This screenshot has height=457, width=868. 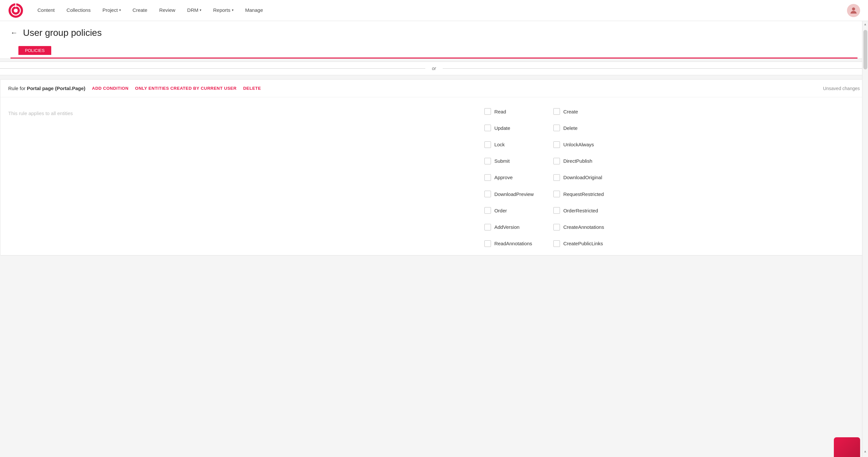 I want to click on permission-item-direct_publish: DirectPublish, so click(x=581, y=161).